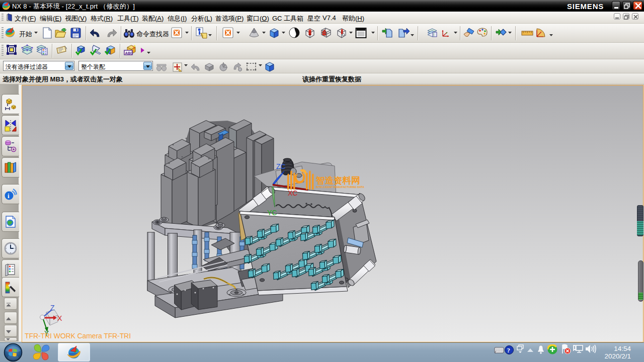  I want to click on svg-text: INTELLIGENT MANUFACTURING DATA, so click(340, 187).